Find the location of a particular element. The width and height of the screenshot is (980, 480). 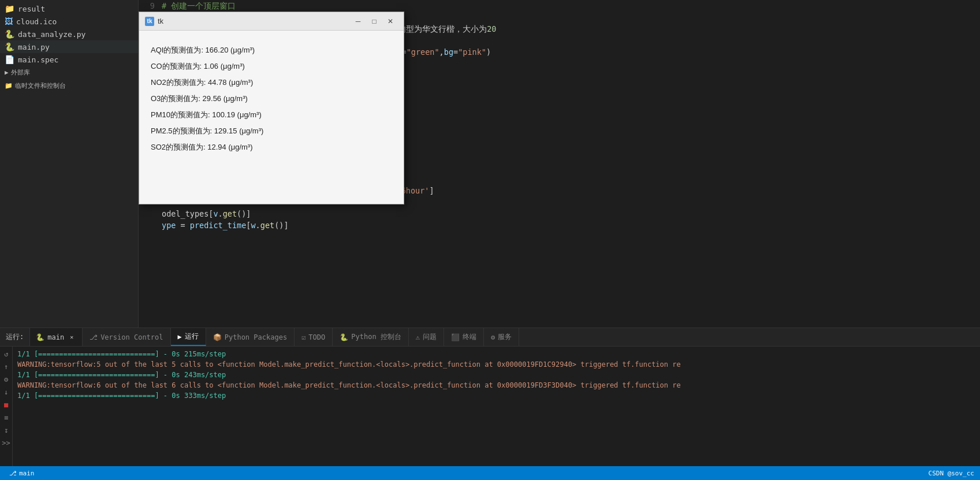

tab-problems: ⚠ 问题 is located at coordinates (426, 337).